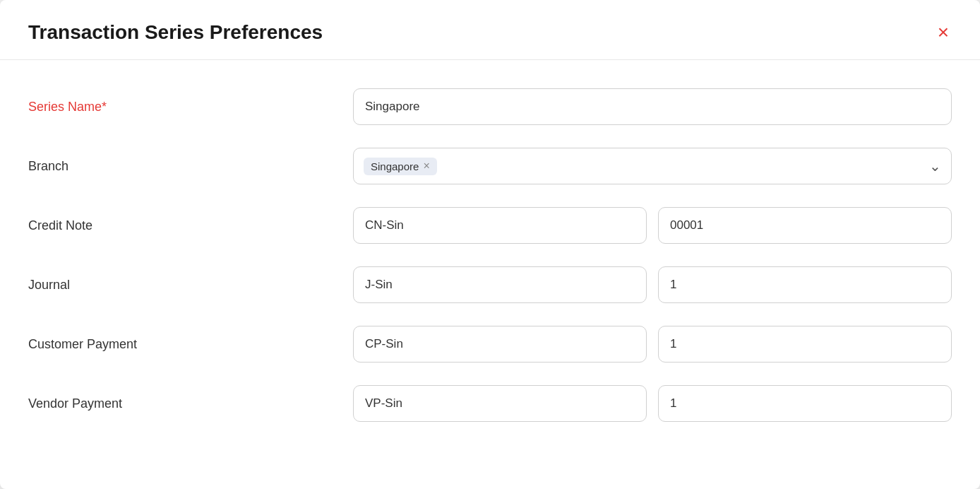  Describe the element at coordinates (652, 166) in the screenshot. I see `branch-controls: Singapore × ⌄` at that location.